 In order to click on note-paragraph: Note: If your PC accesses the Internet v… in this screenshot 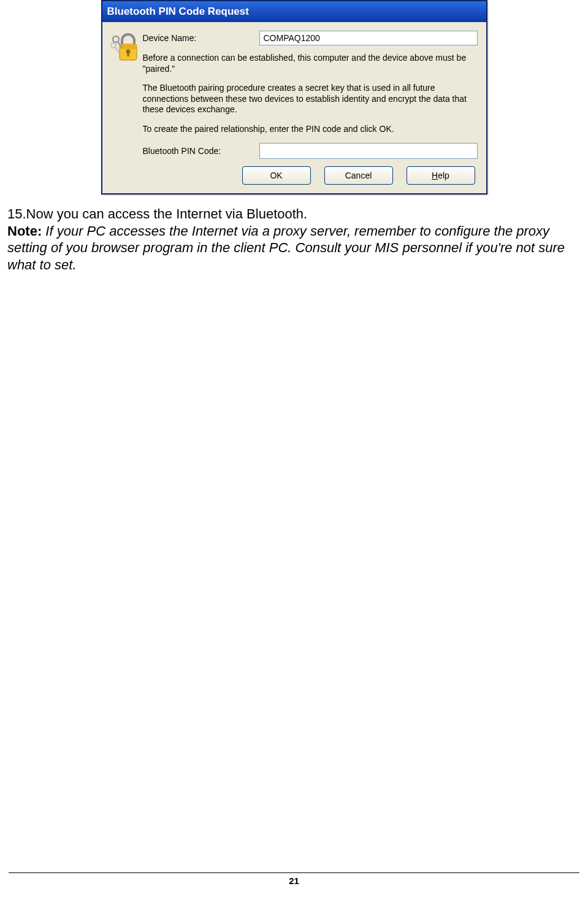, I will do `click(294, 248)`.